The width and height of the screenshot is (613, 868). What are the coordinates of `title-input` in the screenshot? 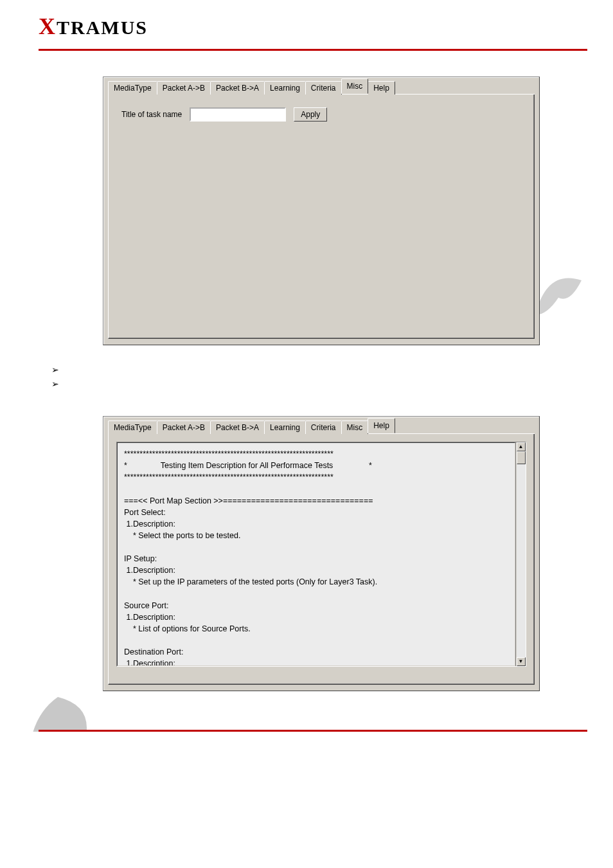 It's located at (238, 114).